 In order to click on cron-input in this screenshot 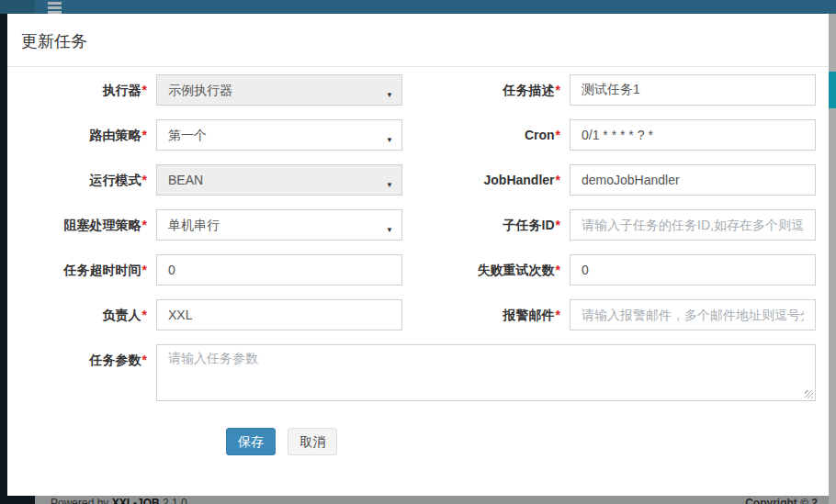, I will do `click(693, 135)`.